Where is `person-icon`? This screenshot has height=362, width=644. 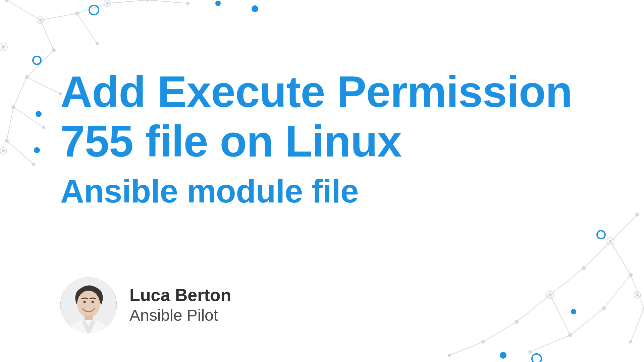 person-icon is located at coordinates (89, 305).